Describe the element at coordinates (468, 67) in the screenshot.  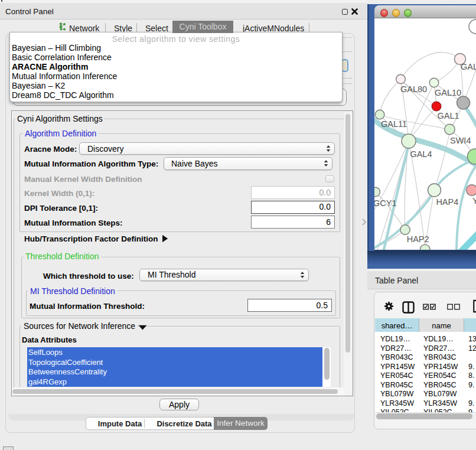
I see `svg-text: GAL` at that location.